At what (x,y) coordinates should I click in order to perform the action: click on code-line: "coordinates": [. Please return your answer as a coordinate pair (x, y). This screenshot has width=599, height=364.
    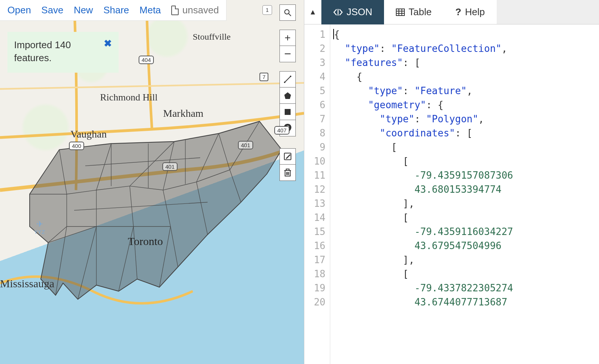
    Looking at the image, I should click on (466, 133).